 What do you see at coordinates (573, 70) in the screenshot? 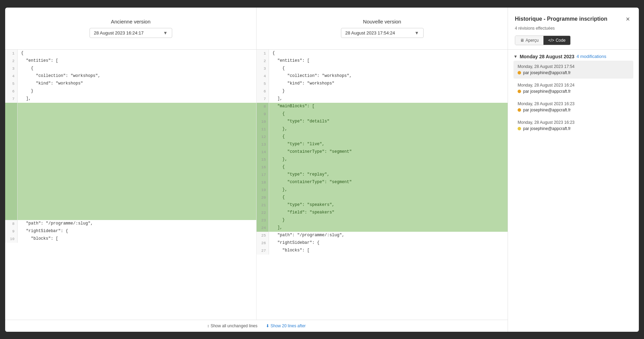
I see `history-item: Monday, 28 August 2023 17:54par josephin…` at bounding box center [573, 70].